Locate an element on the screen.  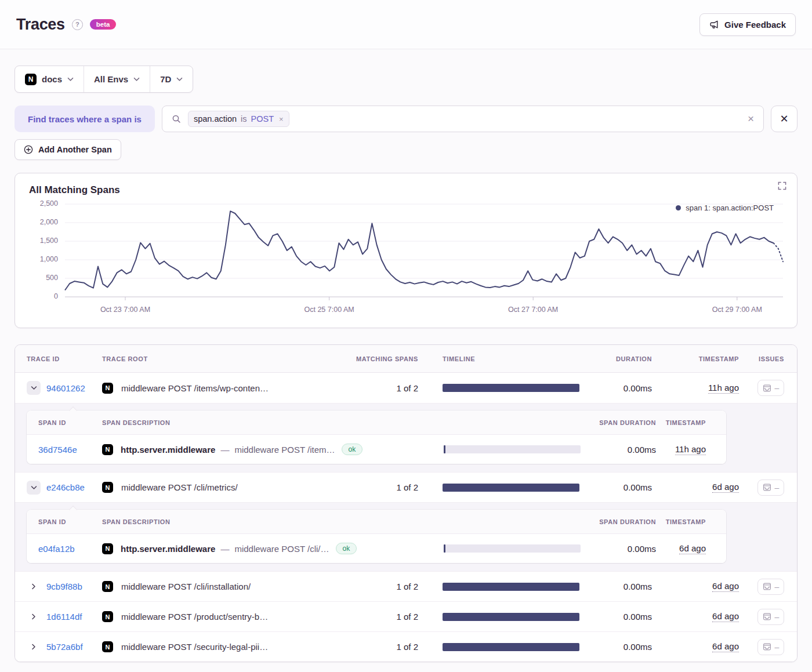
page-title: Traces is located at coordinates (41, 24).